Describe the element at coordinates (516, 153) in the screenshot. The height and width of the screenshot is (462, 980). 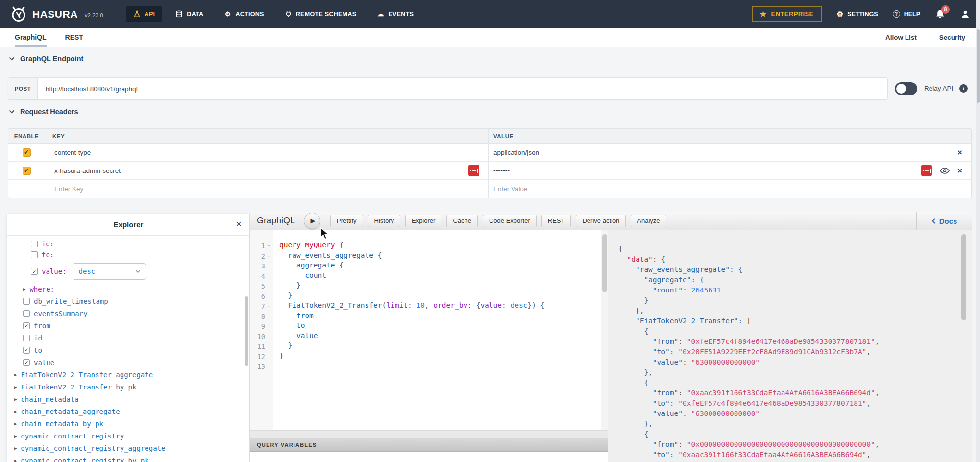
I see `header-value-input: application/json` at that location.